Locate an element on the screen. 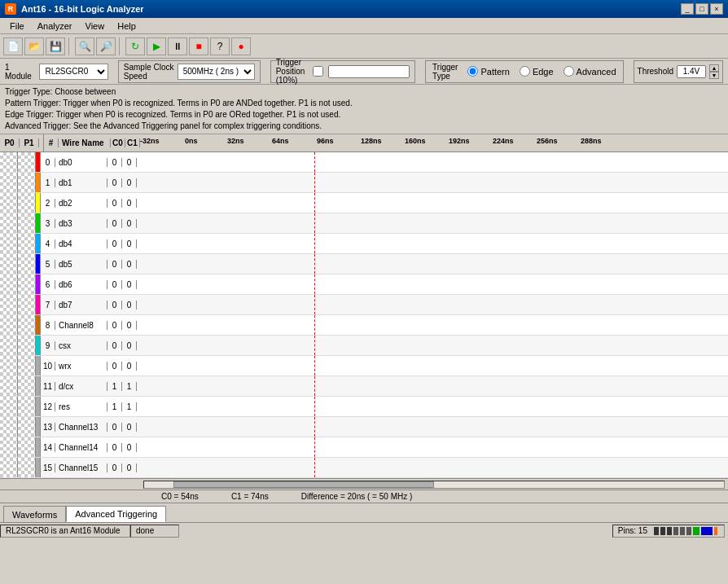 The image size is (728, 584). pause-button: ⏸ is located at coordinates (178, 46).